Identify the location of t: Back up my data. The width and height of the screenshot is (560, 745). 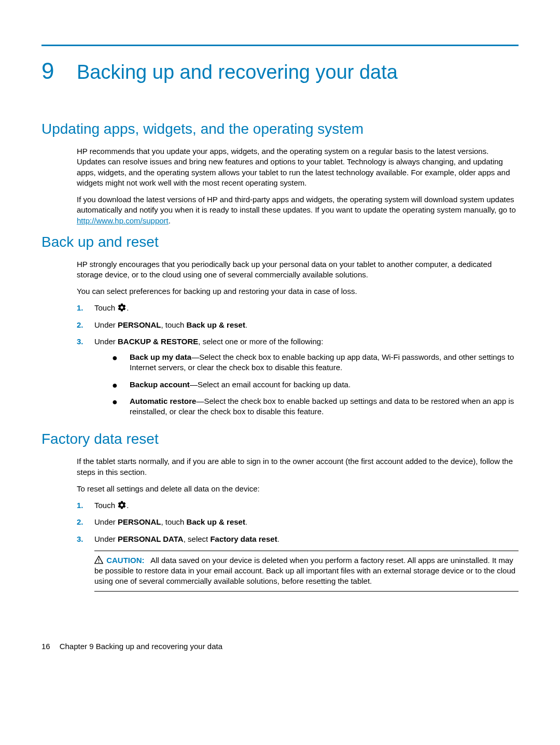
(161, 357).